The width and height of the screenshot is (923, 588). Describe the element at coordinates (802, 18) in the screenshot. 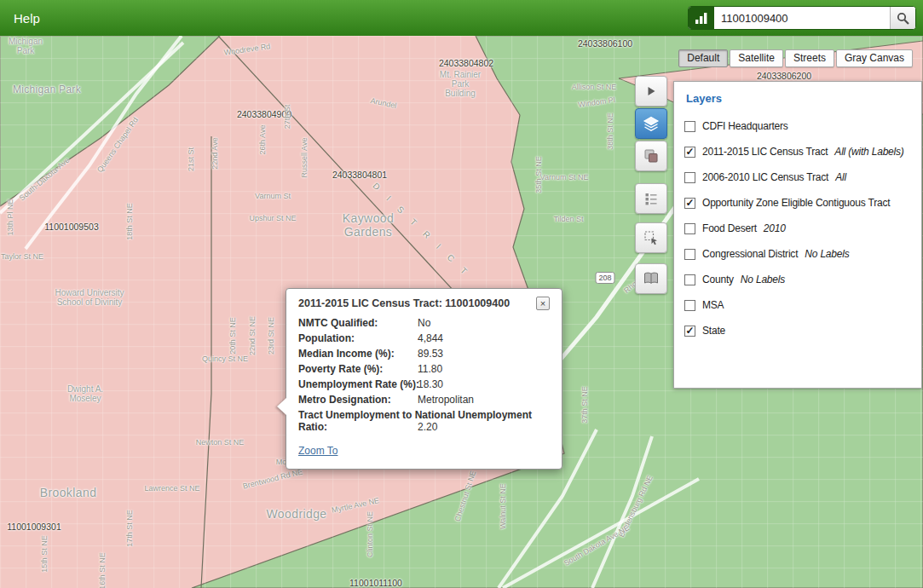

I see `search-box` at that location.